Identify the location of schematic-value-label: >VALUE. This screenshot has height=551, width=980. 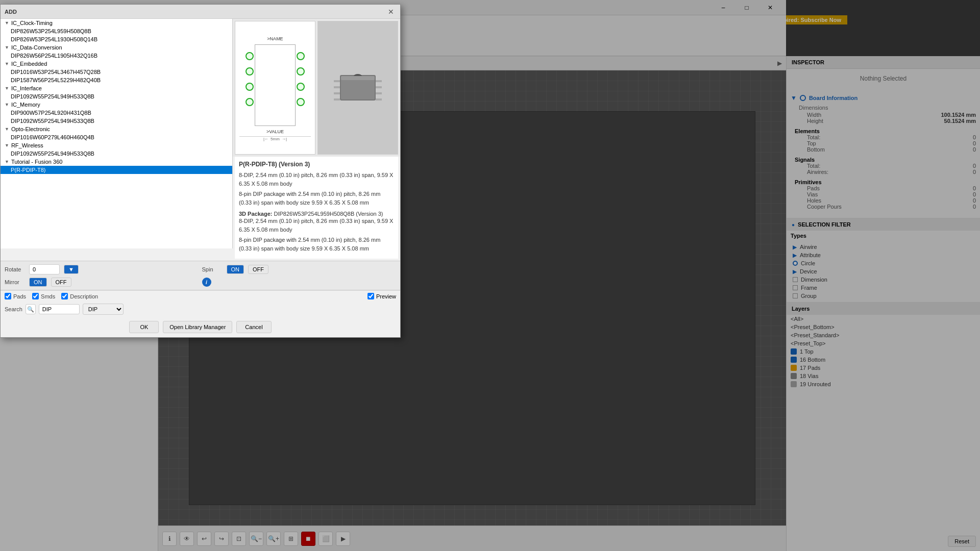
(275, 132).